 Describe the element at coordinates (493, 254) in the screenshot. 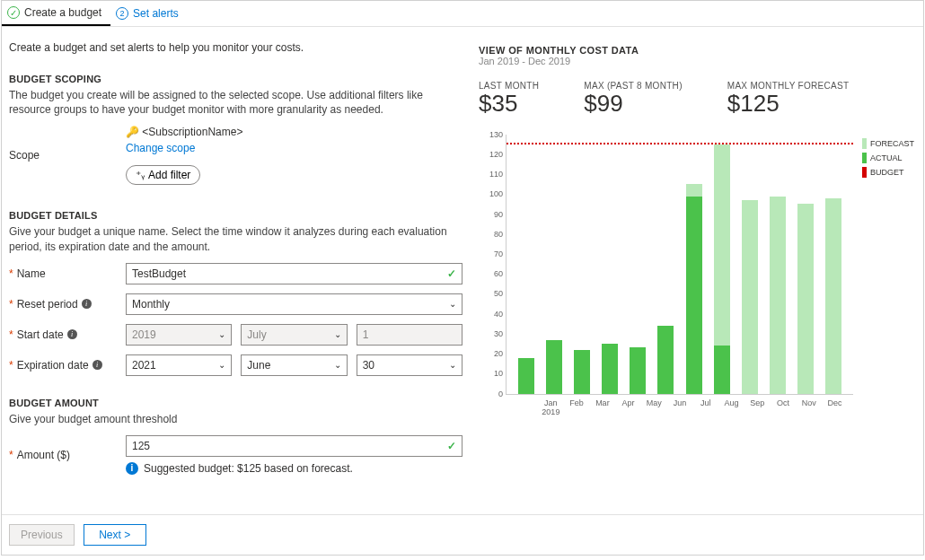

I see `y-tick: 70` at that location.